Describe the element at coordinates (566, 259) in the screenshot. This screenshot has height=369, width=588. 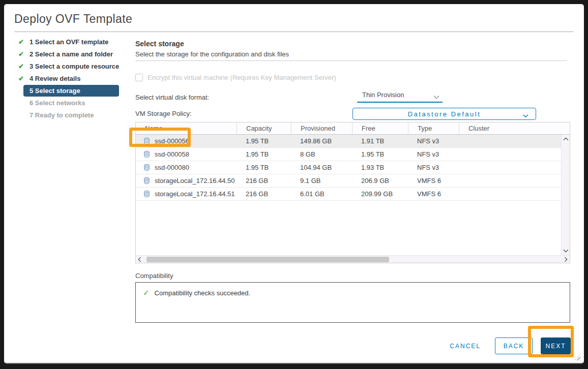
I see `scroll-right-icon` at that location.